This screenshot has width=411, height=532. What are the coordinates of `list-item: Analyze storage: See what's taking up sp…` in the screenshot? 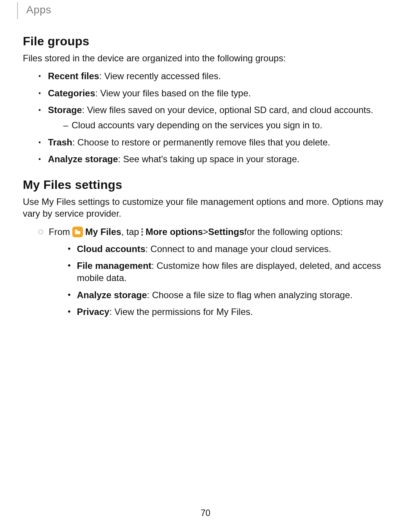 It's located at (213, 159).